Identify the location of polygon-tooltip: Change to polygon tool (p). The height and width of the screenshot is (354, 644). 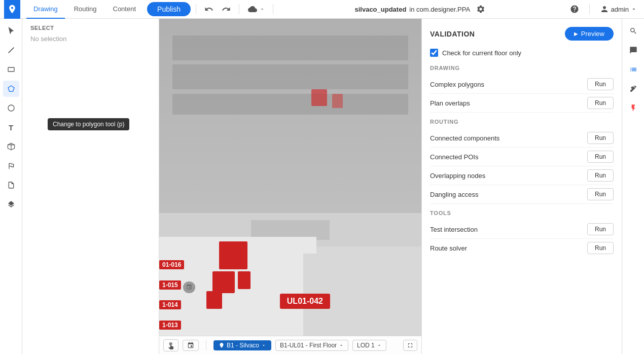
(88, 124).